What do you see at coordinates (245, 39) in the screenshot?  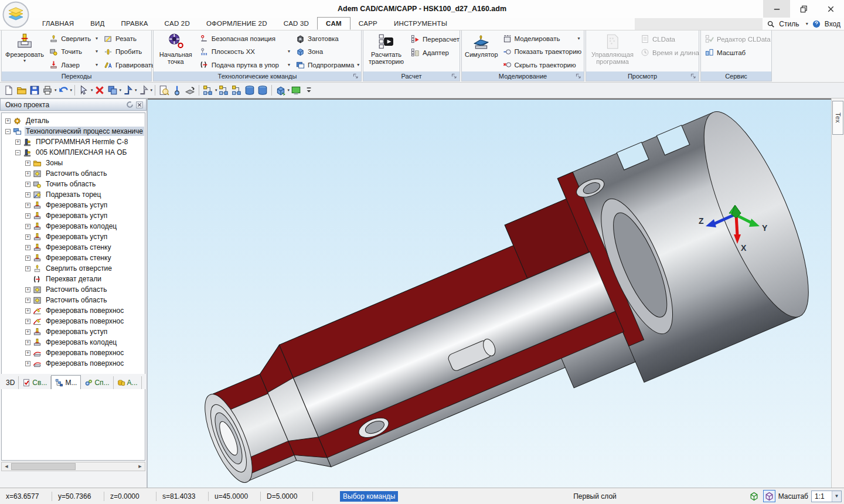 I see `bezopasnaya-pozitsiya-button: Безопасная позиция` at bounding box center [245, 39].